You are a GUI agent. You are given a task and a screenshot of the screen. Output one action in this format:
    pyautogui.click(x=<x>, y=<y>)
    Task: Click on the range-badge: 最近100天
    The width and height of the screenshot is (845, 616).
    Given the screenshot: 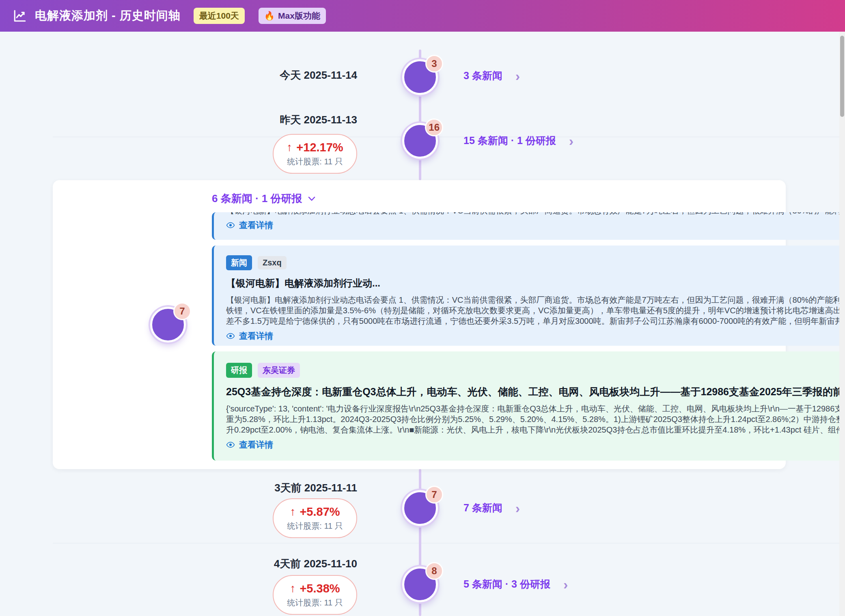 What is the action you would take?
    pyautogui.click(x=219, y=16)
    